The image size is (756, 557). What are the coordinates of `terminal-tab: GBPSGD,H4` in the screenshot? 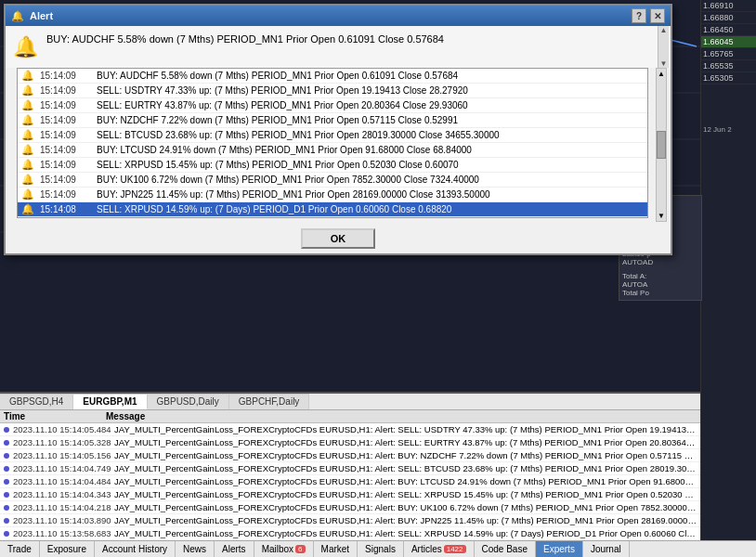 It's located at (37, 401).